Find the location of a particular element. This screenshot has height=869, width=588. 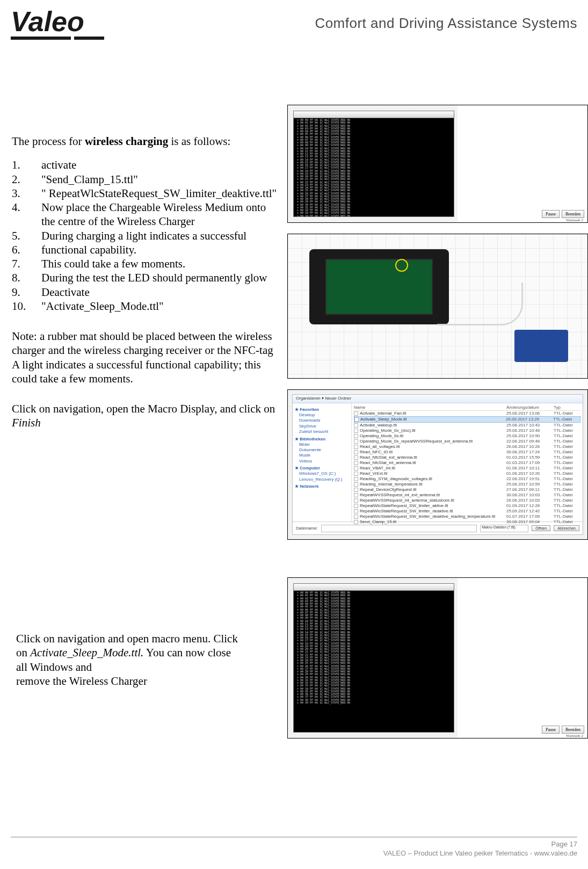

nav-instruction-1: Click on navigation, open the Macro Disp… is located at coordinates (146, 416).